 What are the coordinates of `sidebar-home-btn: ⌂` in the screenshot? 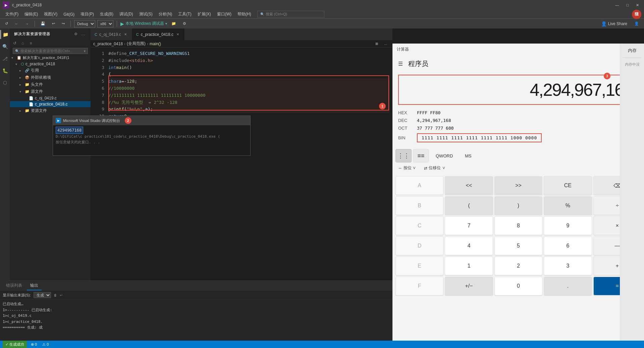 It's located at (23, 43).